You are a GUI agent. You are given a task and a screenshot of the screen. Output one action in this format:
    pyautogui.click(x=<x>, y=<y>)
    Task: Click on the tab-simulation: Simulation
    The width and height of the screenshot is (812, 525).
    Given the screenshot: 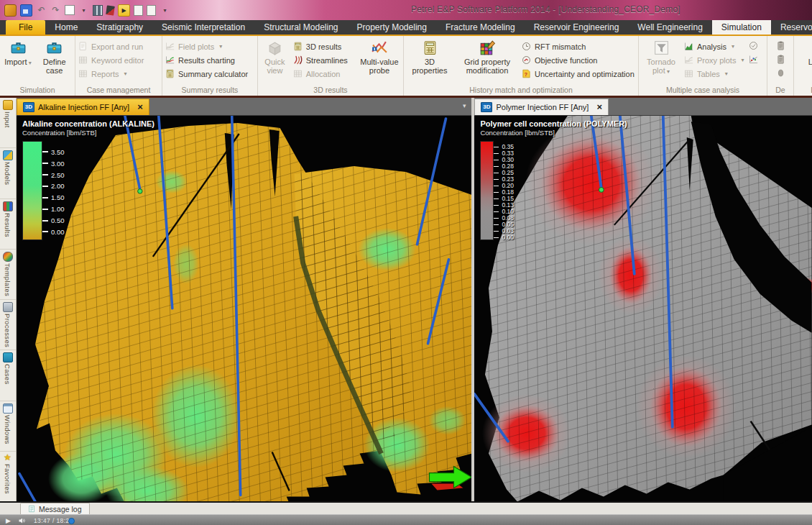 What is the action you would take?
    pyautogui.click(x=742, y=27)
    